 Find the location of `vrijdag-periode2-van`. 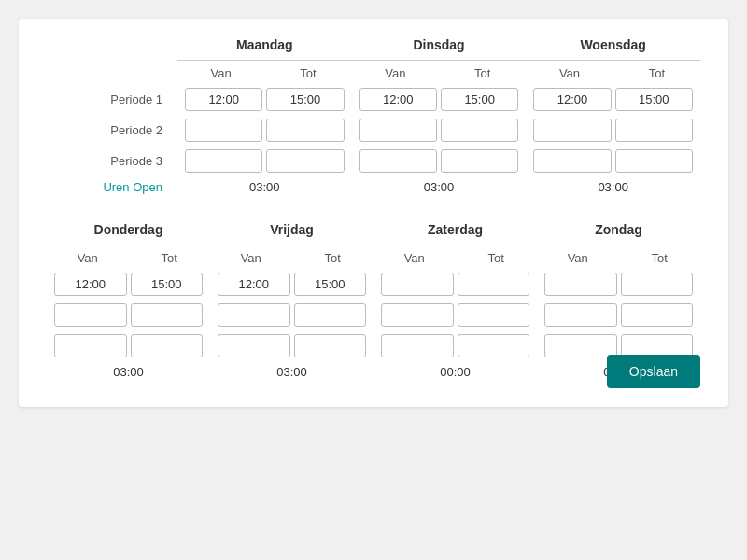

vrijdag-periode2-van is located at coordinates (254, 315).